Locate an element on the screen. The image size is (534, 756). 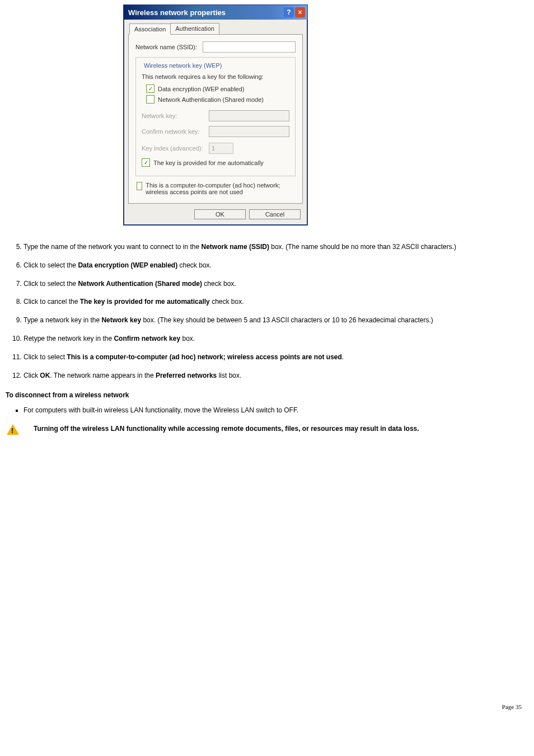
disconnect-bullet: For computers with built-in wireless LAN… is located at coordinates (276, 411).